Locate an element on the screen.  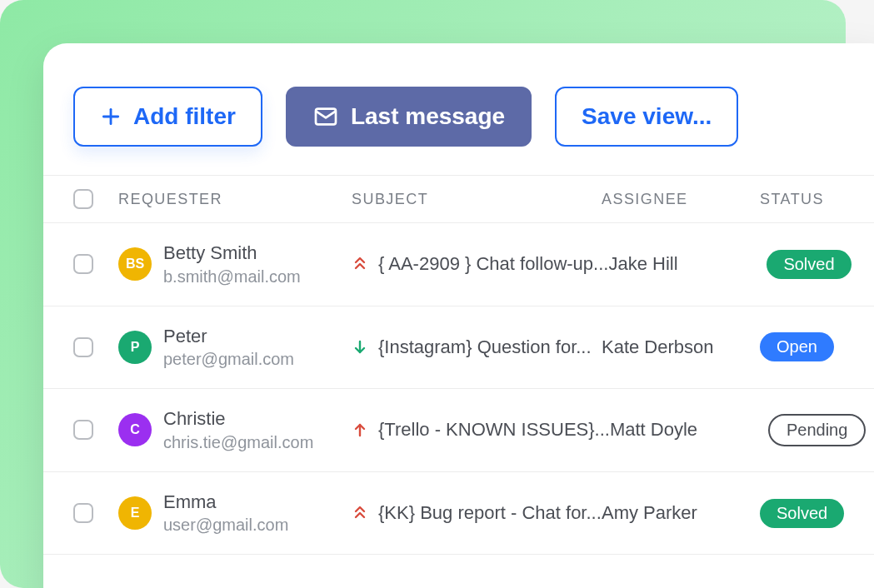
requester-name: Betty Smith is located at coordinates (232, 253).